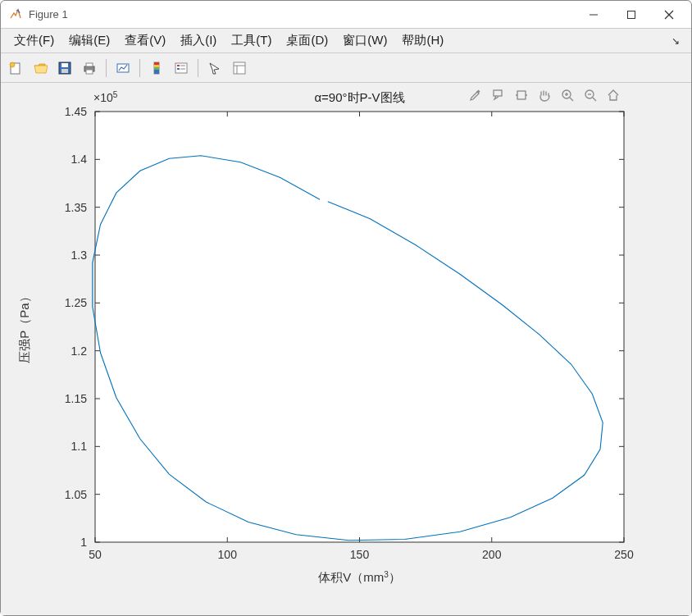  What do you see at coordinates (360, 554) in the screenshot?
I see `svg-text: 150` at bounding box center [360, 554].